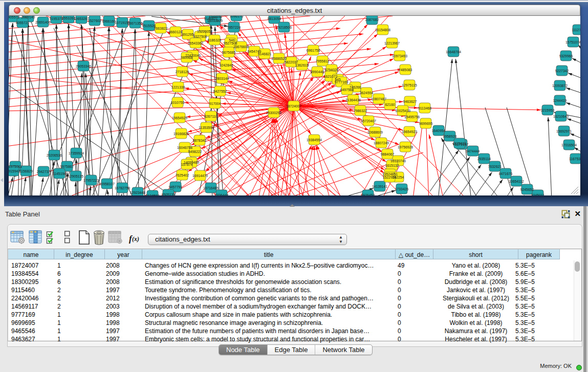  Describe the element at coordinates (185, 147) in the screenshot. I see `svg-text: 16046758` at that location.